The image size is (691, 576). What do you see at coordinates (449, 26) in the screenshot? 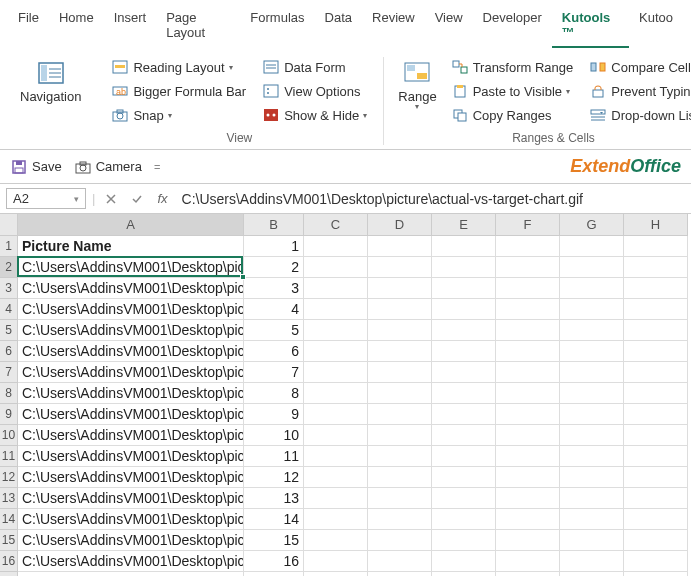
I see `menu-tab-view: View` at bounding box center [449, 26].